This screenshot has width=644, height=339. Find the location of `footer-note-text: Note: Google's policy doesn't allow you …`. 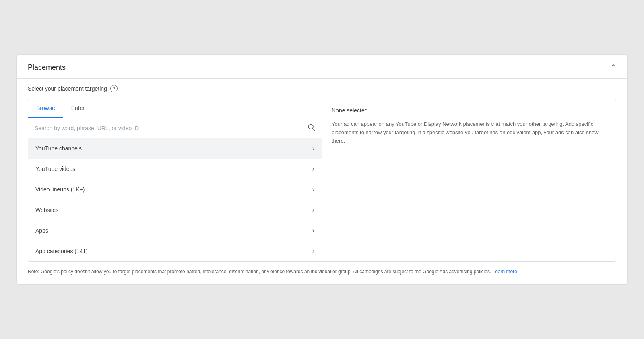

footer-note-text: Note: Google's policy doesn't allow you … is located at coordinates (259, 272).